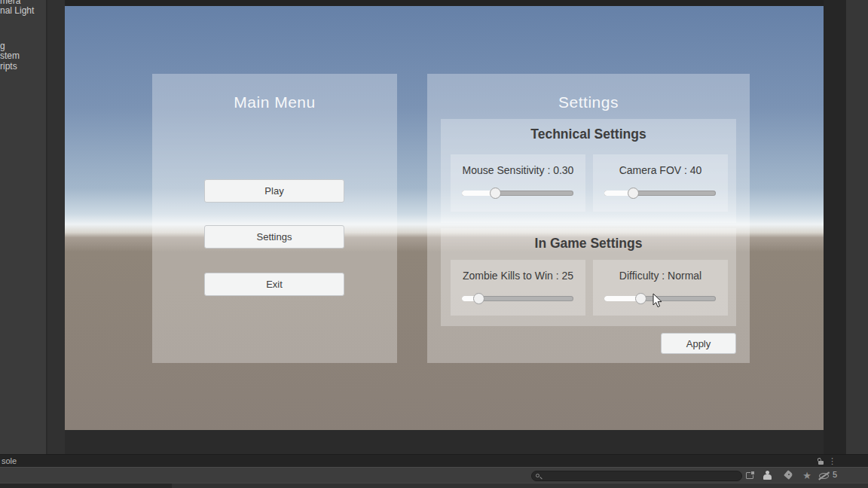  Describe the element at coordinates (660, 183) in the screenshot. I see `camera-fov-control: Camera FOV : 40` at that location.